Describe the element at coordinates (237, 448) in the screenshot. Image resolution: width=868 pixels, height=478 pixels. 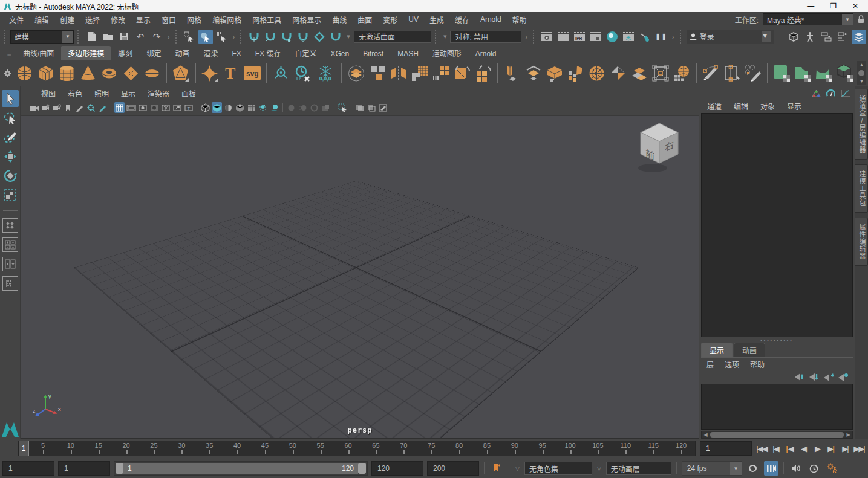
I see `time-tick: 40` at that location.